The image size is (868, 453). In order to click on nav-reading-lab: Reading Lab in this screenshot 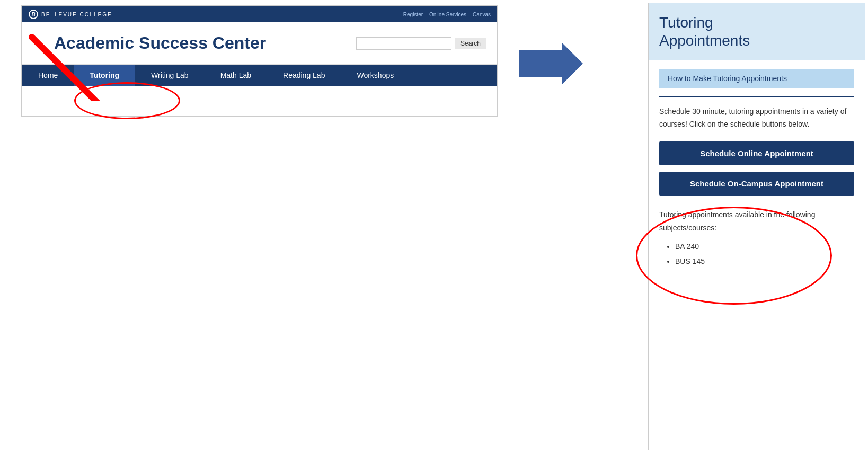, I will do `click(304, 75)`.